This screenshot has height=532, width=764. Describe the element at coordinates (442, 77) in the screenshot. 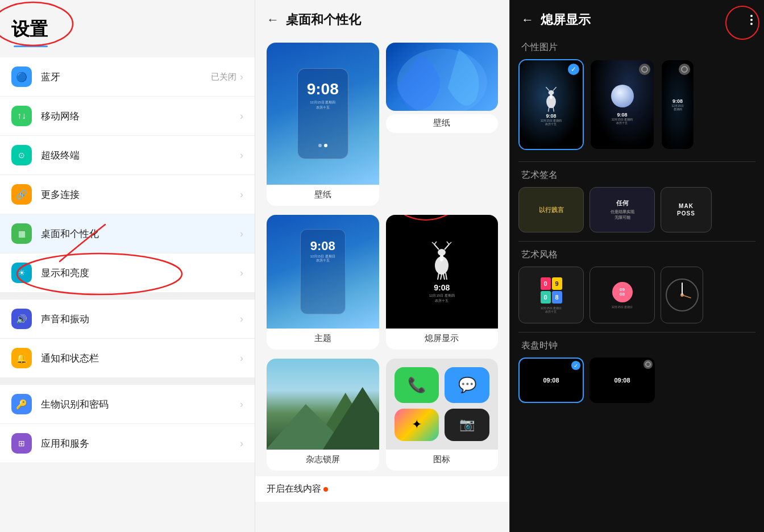

I see `wallpaper-abstract-card` at that location.